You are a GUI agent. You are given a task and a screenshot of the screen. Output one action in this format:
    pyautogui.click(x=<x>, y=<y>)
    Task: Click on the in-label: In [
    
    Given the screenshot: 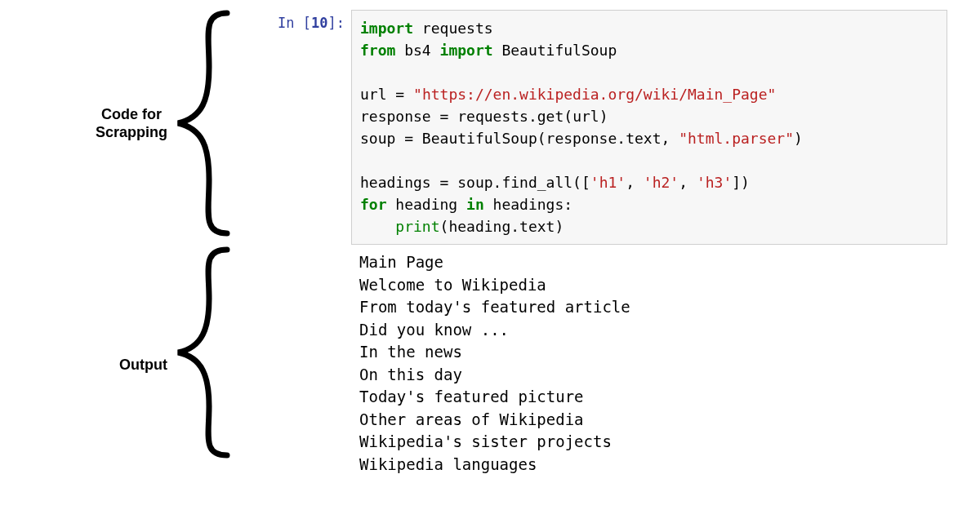 What is the action you would take?
    pyautogui.click(x=294, y=23)
    